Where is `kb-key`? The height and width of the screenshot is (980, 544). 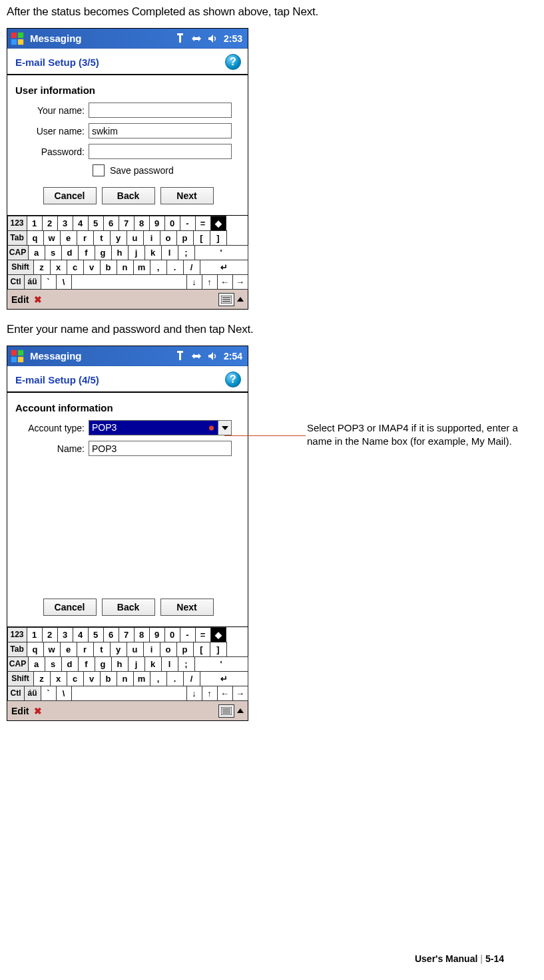 kb-key is located at coordinates (129, 694).